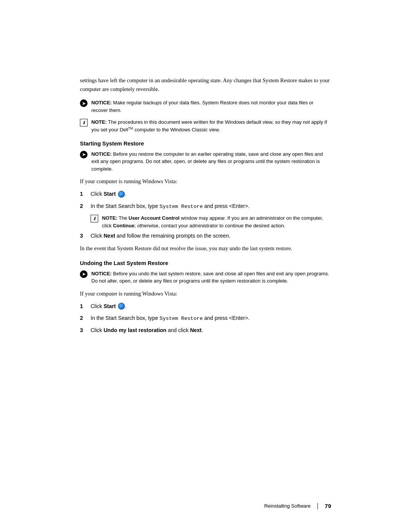 The image size is (411, 532). What do you see at coordinates (211, 277) in the screenshot?
I see `section2-notice-text: NOTICE: Before you undo the last system …` at bounding box center [211, 277].